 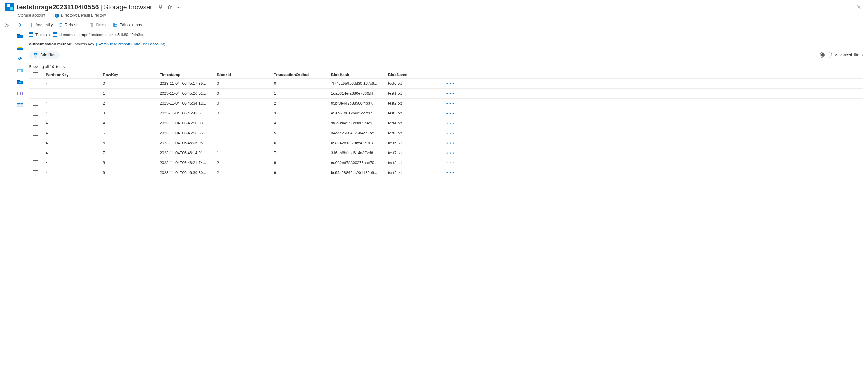 What do you see at coordinates (58, 7) in the screenshot?
I see `page-title: teststorage20231104t0556` at bounding box center [58, 7].